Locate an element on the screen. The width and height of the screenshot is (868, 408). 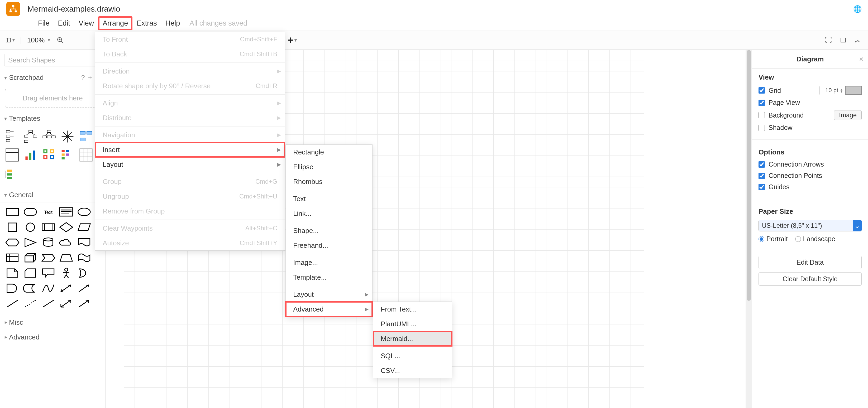
background-checkbox is located at coordinates (762, 115).